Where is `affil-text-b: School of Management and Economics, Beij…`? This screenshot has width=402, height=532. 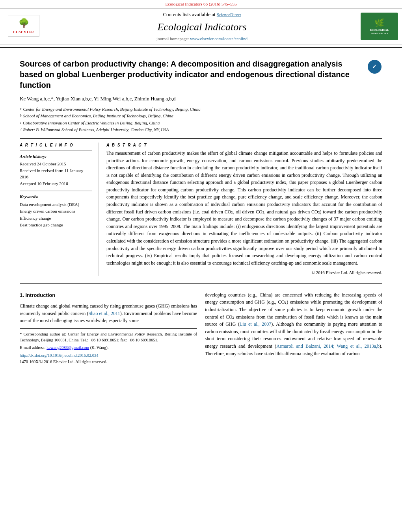 affil-text-b: School of Management and Economics, Beij… is located at coordinates (99, 116).